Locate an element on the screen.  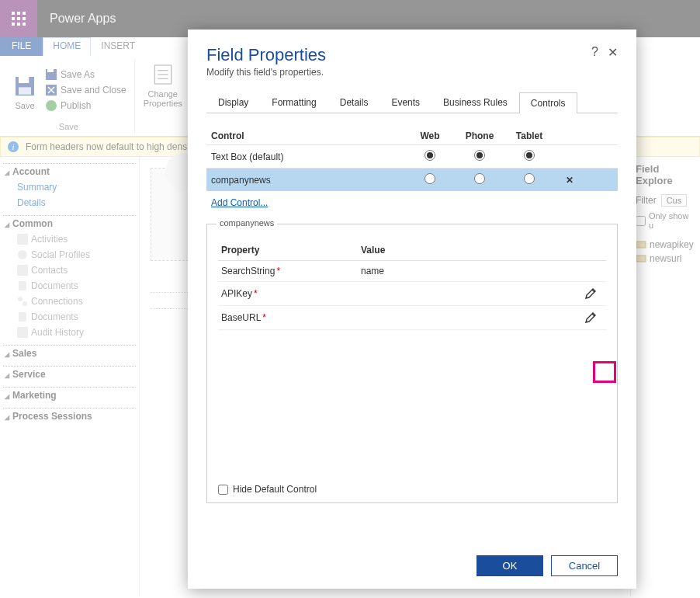
radio-web-companynews is located at coordinates (430, 179).